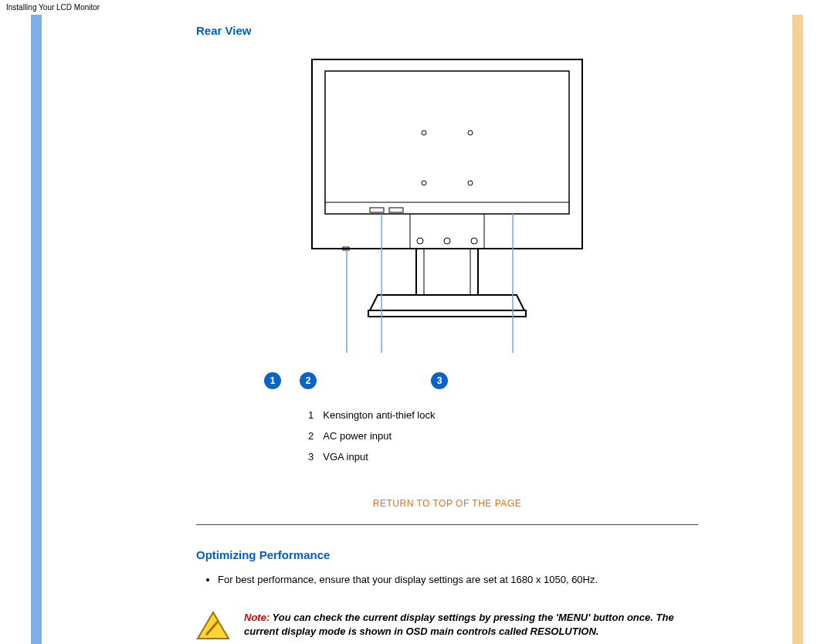 Image resolution: width=834 pixels, height=644 pixels. I want to click on label-text: Kensington anti-thief lock, so click(383, 415).